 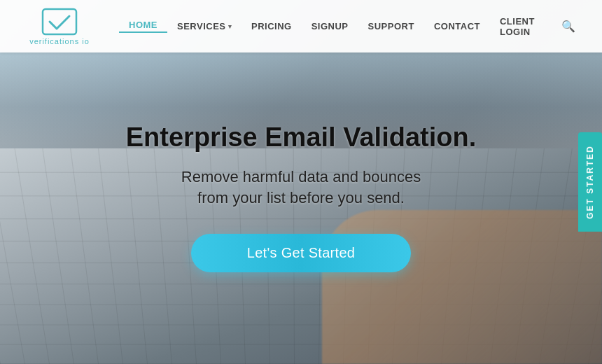 I want to click on nav-contact: CONTACT, so click(x=457, y=27).